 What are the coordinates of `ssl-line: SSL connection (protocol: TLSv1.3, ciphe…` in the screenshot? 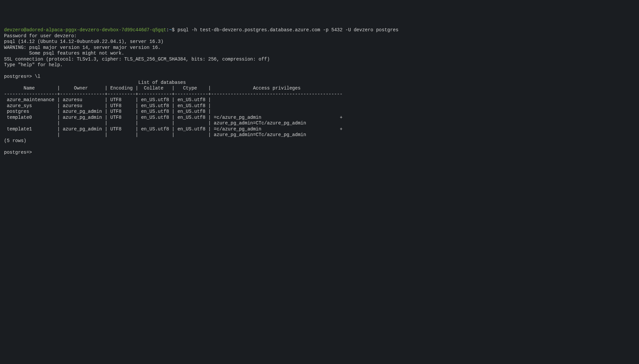 It's located at (137, 59).